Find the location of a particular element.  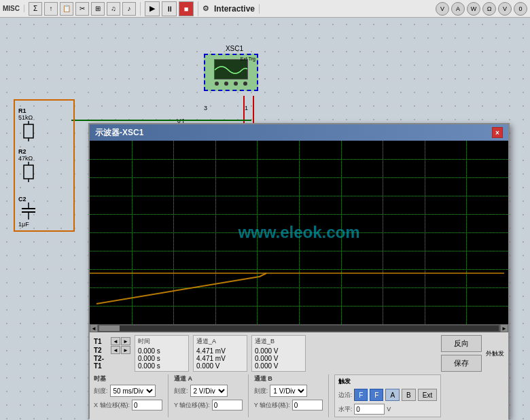

component-box: R1 51kΩ R2 47kΩ C2 is located at coordinates (44, 166).